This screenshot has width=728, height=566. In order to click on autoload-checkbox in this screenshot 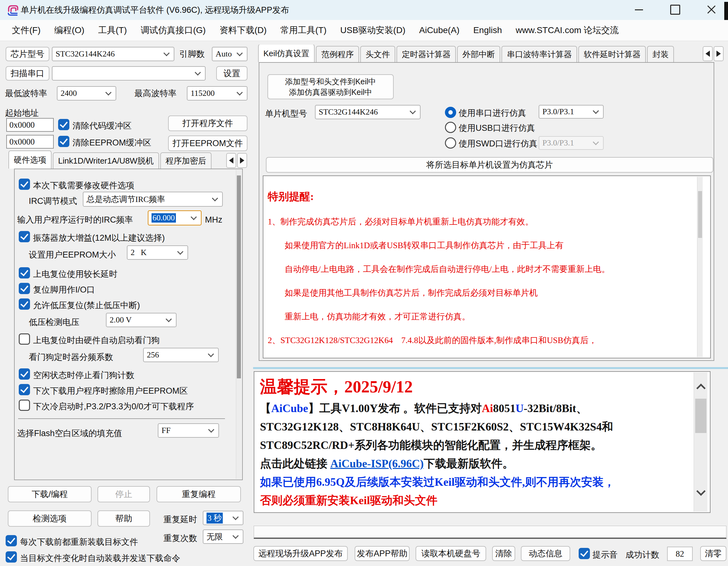, I will do `click(11, 557)`.